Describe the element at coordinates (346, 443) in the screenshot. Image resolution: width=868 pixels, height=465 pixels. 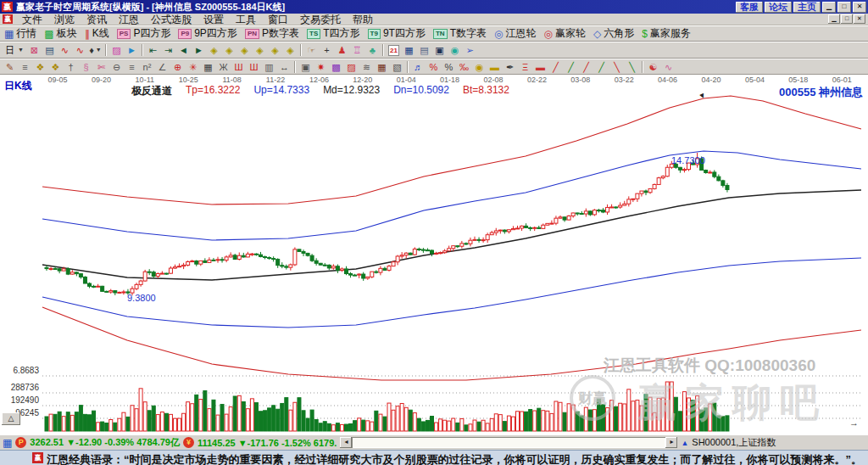
I see `scrollbar-left-icon: ◂` at that location.